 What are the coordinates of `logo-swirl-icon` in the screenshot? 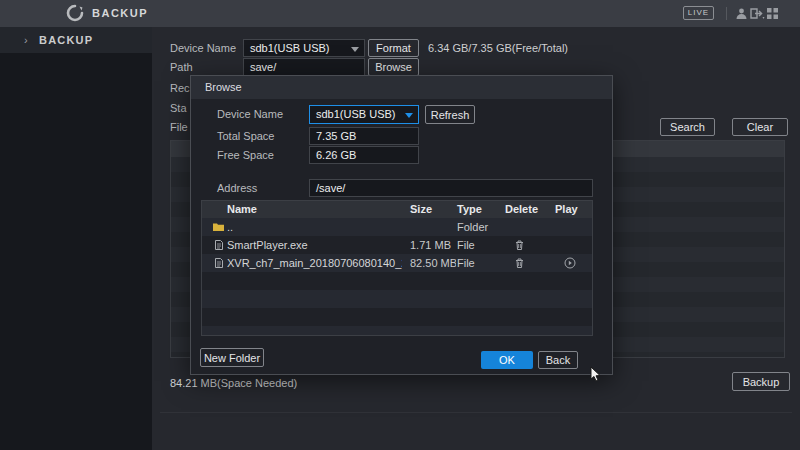 It's located at (75, 13).